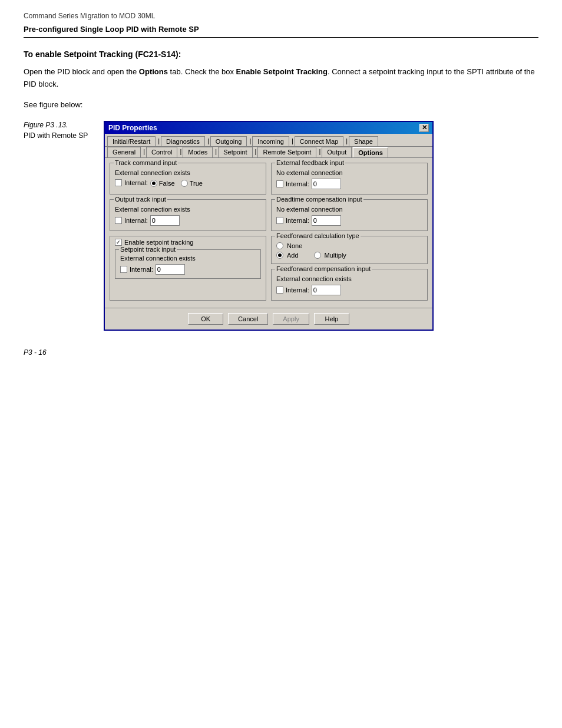 The width and height of the screenshot is (562, 728). I want to click on dialog-title: PID Properties, so click(133, 128).